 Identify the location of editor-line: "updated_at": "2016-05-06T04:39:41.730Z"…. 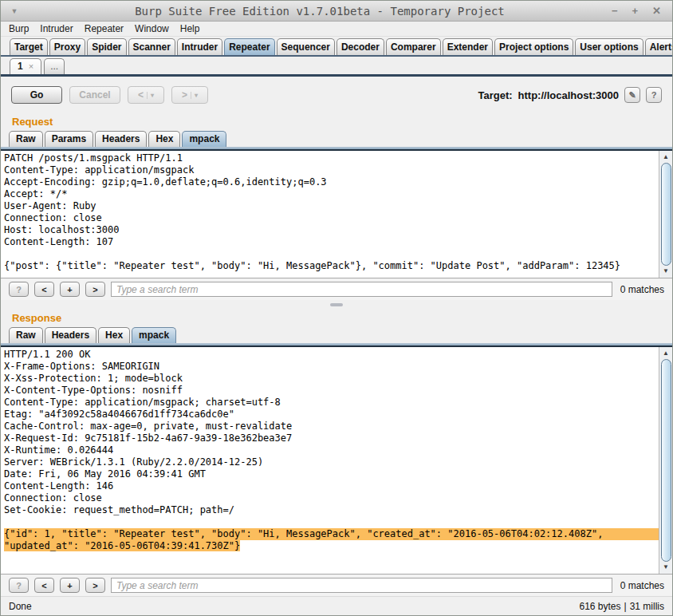
(332, 546).